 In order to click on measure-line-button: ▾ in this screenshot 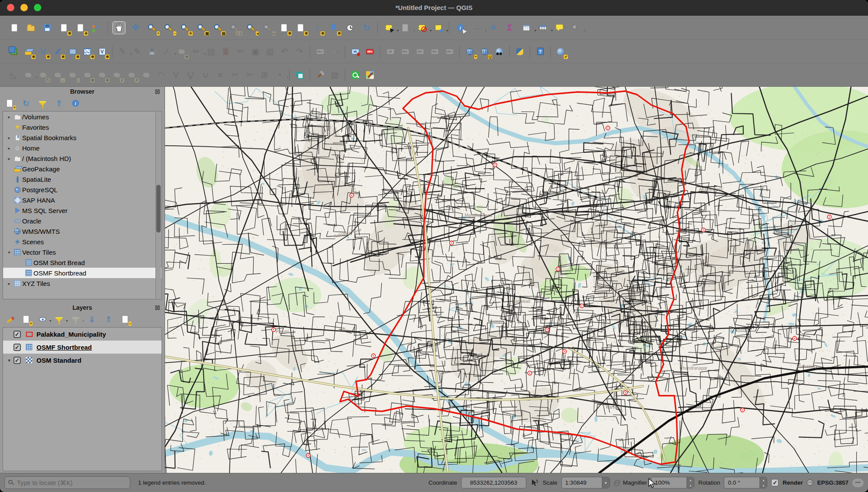, I will do `click(543, 28)`.